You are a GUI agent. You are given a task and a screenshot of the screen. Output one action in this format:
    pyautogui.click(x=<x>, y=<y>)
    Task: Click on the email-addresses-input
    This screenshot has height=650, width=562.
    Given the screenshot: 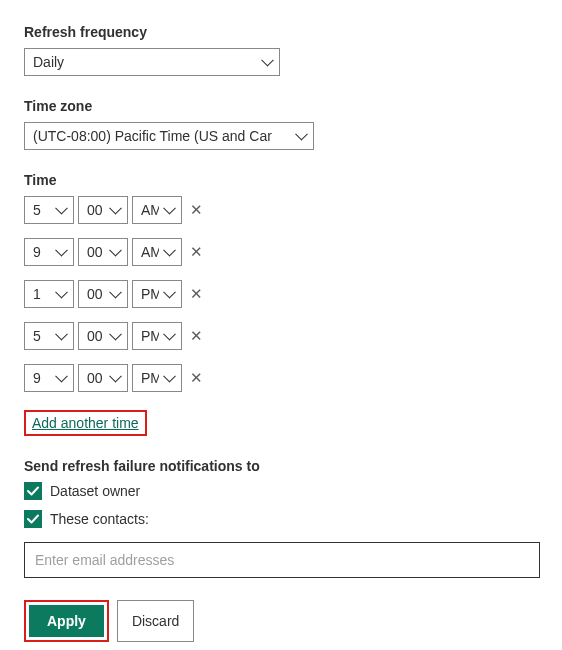 What is the action you would take?
    pyautogui.click(x=282, y=560)
    